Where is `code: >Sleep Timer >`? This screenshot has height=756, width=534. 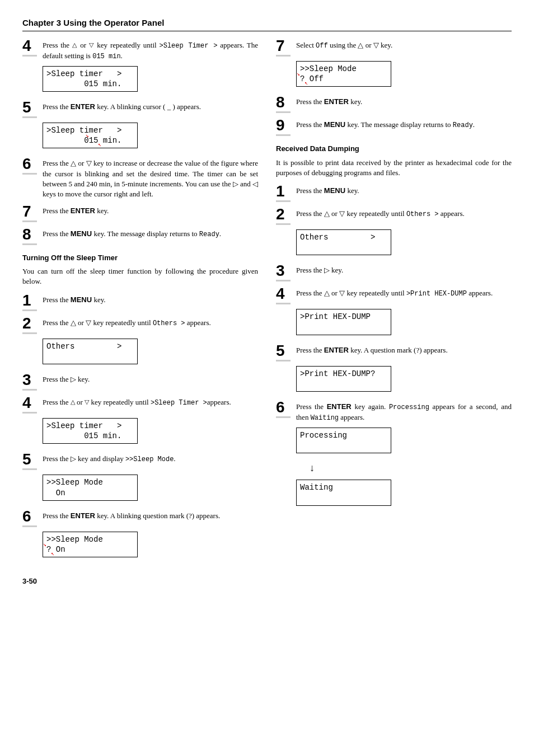 code: >Sleep Timer > is located at coordinates (179, 403).